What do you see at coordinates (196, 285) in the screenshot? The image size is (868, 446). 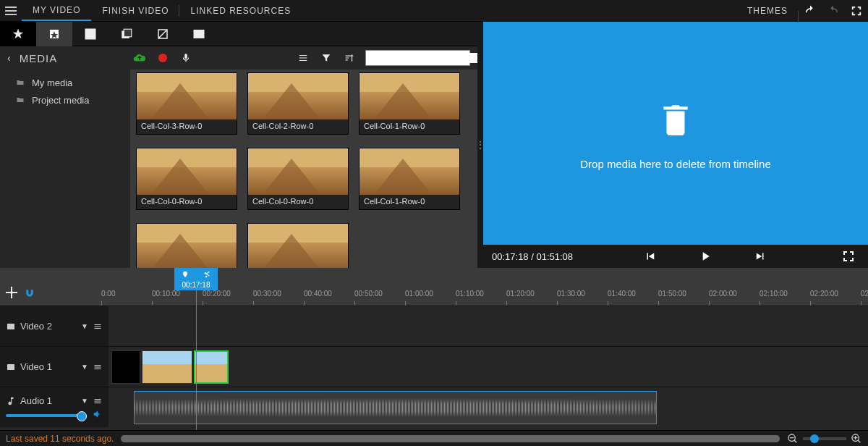 I see `playhead-time: 00:17:18` at bounding box center [196, 285].